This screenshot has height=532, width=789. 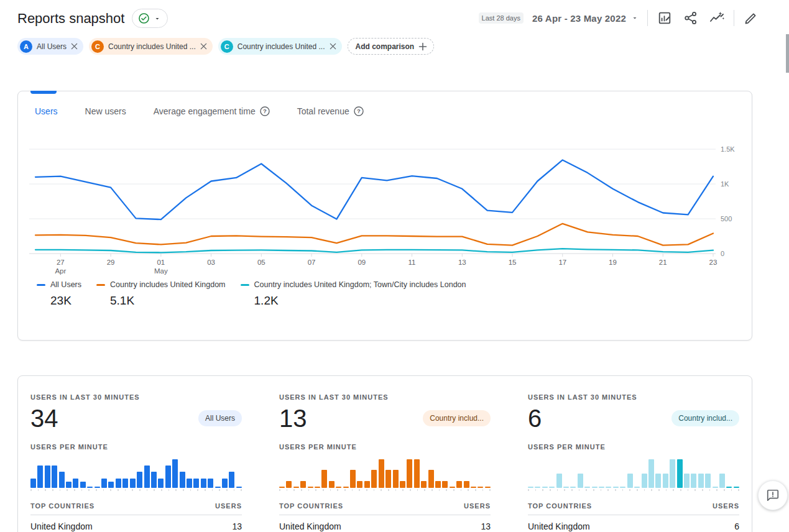 What do you see at coordinates (136, 397) in the screenshot?
I see `users-30min-label: USERS IN LAST 30 MINUTES` at bounding box center [136, 397].